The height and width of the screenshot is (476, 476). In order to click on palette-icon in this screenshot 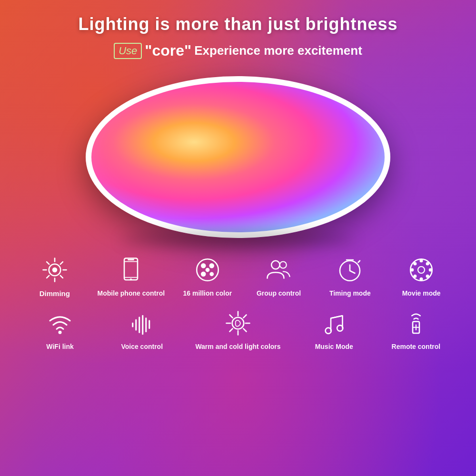, I will do `click(208, 270)`.